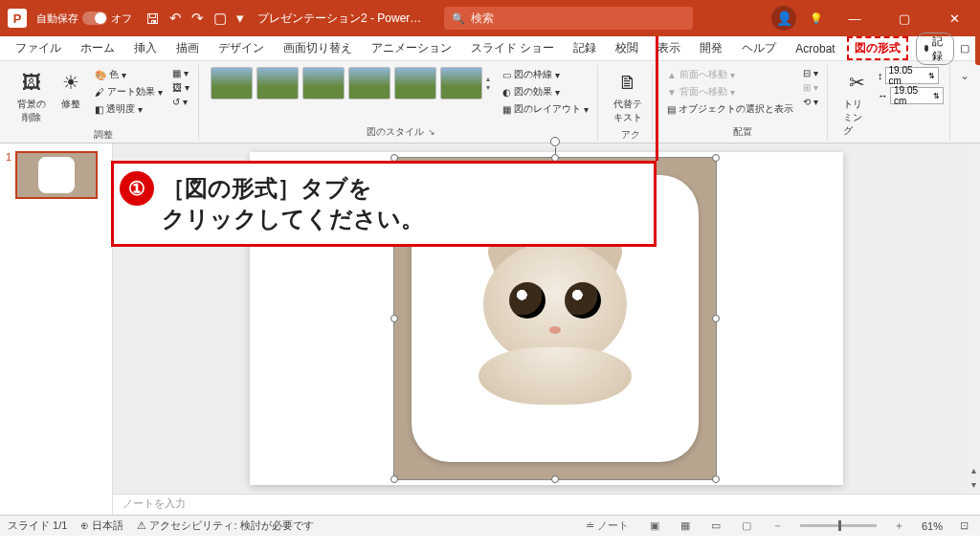  What do you see at coordinates (71, 90) in the screenshot?
I see `corrections-button: ☀ 修整` at bounding box center [71, 90].